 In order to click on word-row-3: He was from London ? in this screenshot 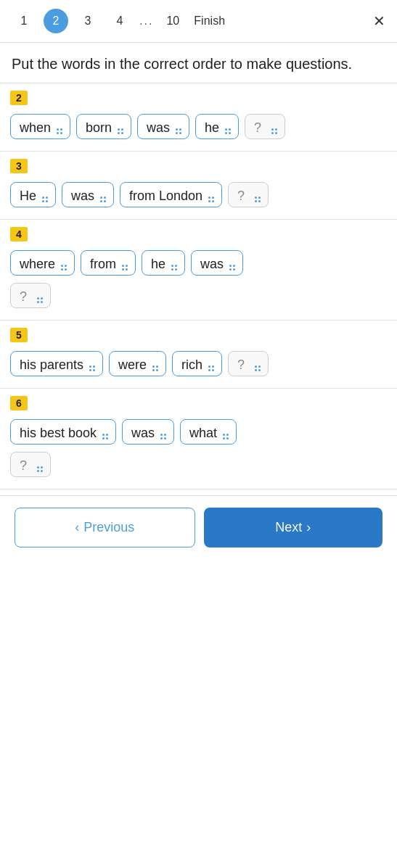, I will do `click(199, 194)`.